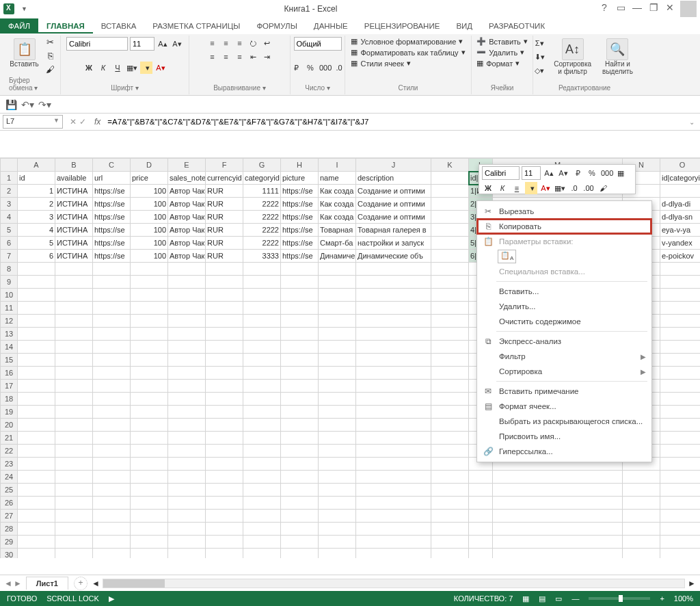 The image size is (700, 606). I want to click on close-icon: ✕, so click(670, 9).